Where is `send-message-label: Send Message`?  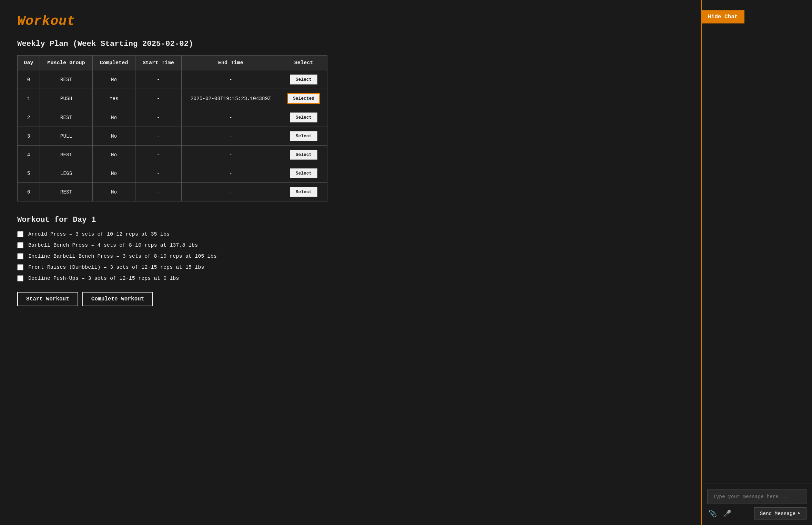 send-message-label: Send Message is located at coordinates (778, 514).